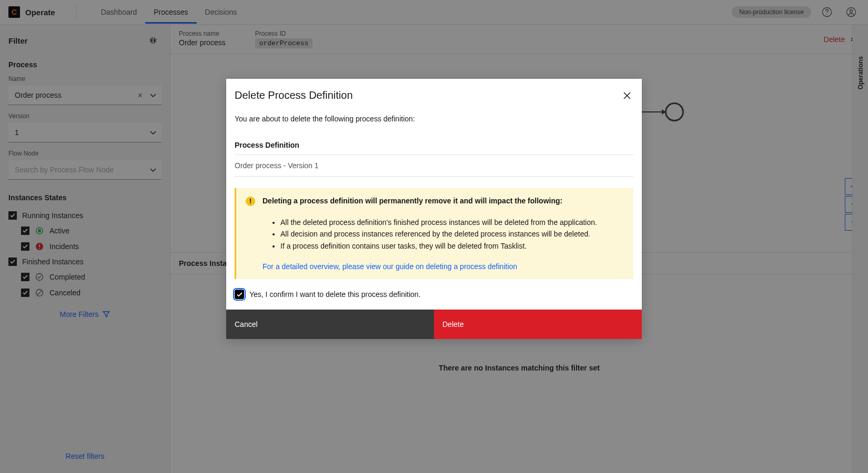 This screenshot has width=868, height=473. I want to click on warning-box: ! Deleting a process definition will per…, so click(434, 233).